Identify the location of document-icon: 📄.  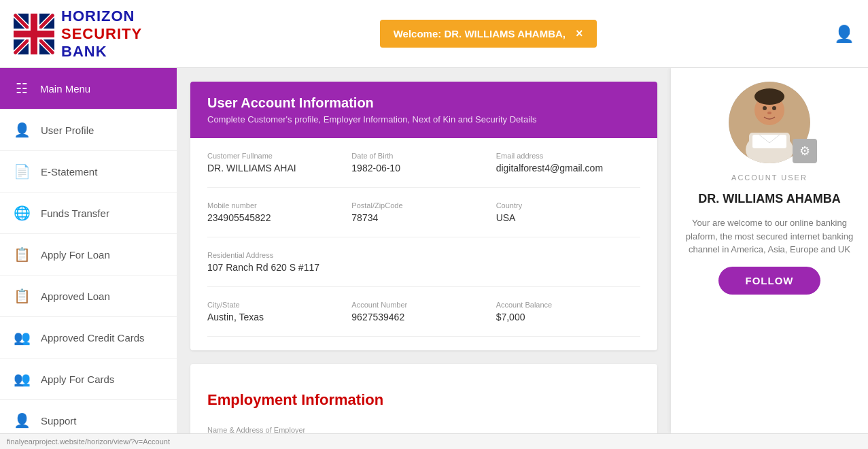
(22, 171).